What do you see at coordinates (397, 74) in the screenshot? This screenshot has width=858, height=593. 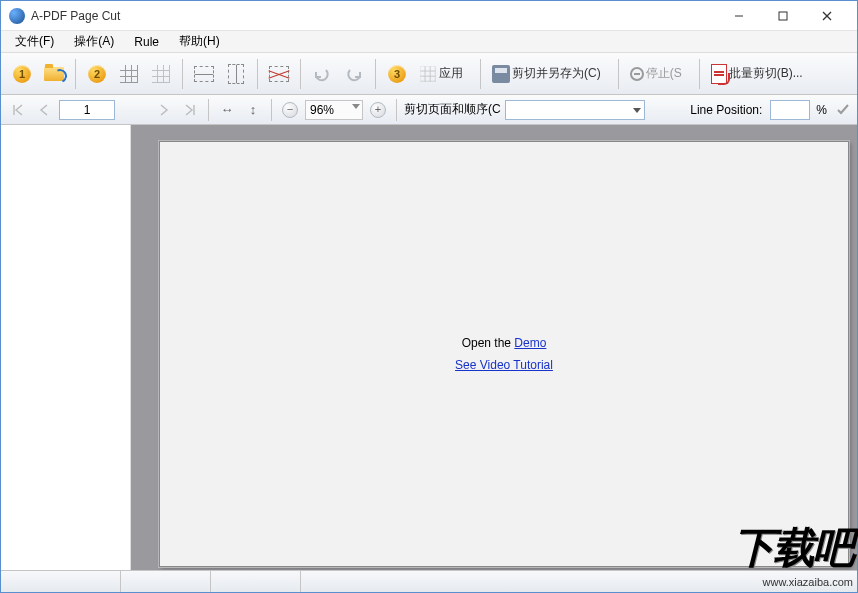 I see `step-3-badge: 3` at bounding box center [397, 74].